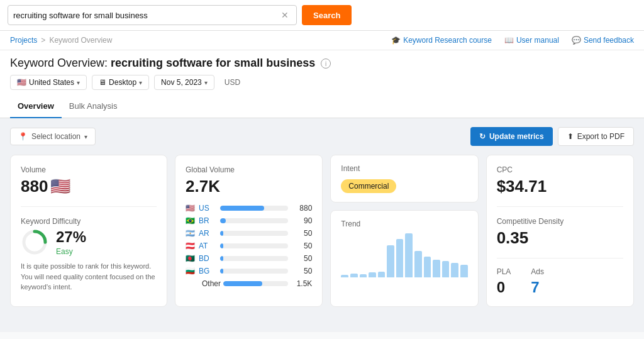 The width and height of the screenshot is (644, 339). I want to click on country-row-bg: 🇧🇬 BG 50, so click(249, 271).